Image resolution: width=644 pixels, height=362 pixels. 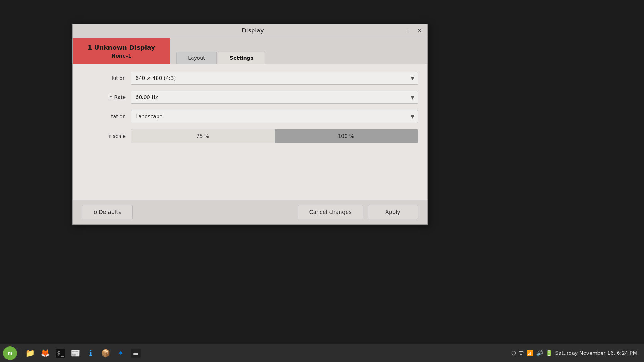 What do you see at coordinates (274, 78) in the screenshot?
I see `resolution-dropdown: 640 × 480 (4:3) 800 × 600 (4:3) 1024 × 7…` at bounding box center [274, 78].